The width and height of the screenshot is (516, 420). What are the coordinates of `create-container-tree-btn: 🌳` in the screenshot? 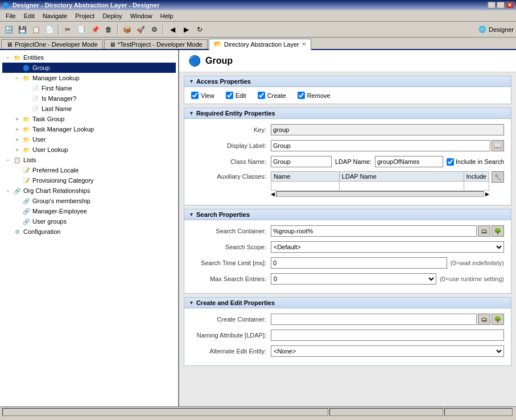 It's located at (498, 319).